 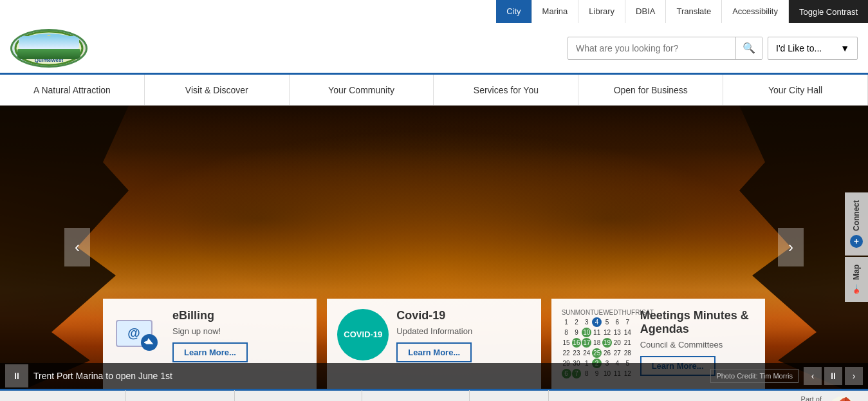 I want to click on search-input, so click(x=652, y=48).